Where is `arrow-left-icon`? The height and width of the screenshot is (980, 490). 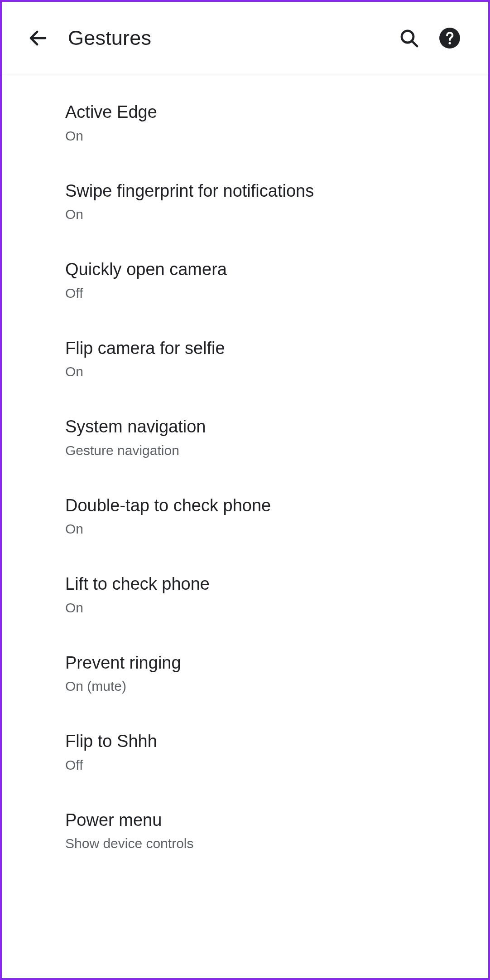 arrow-left-icon is located at coordinates (38, 38).